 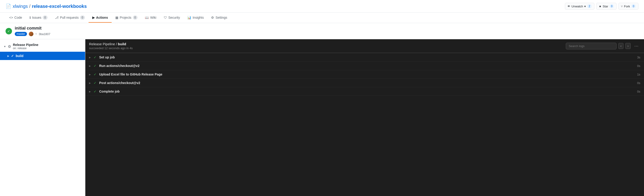 What do you see at coordinates (600, 6) in the screenshot?
I see `star-icon: ★` at bounding box center [600, 6].